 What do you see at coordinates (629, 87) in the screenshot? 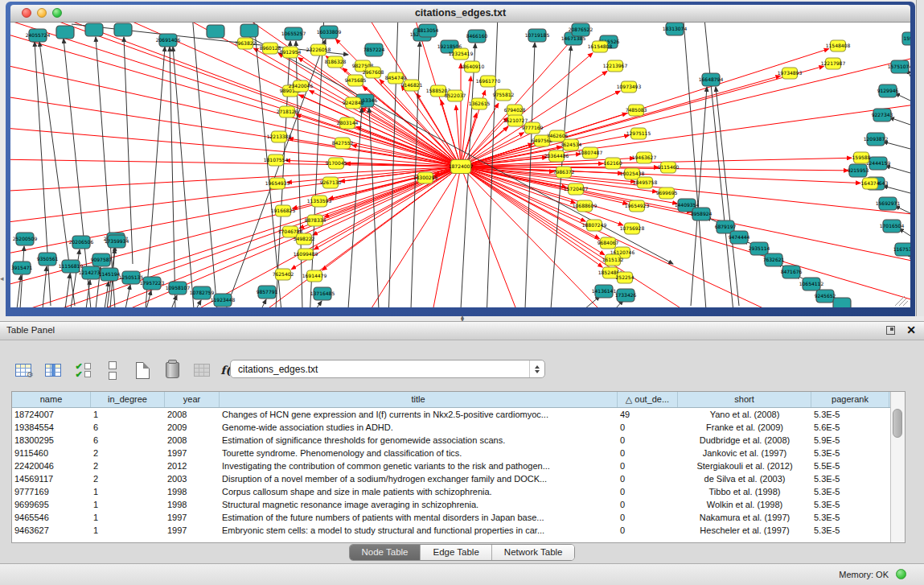
I see `graph-node-label: 10973493` at bounding box center [629, 87].